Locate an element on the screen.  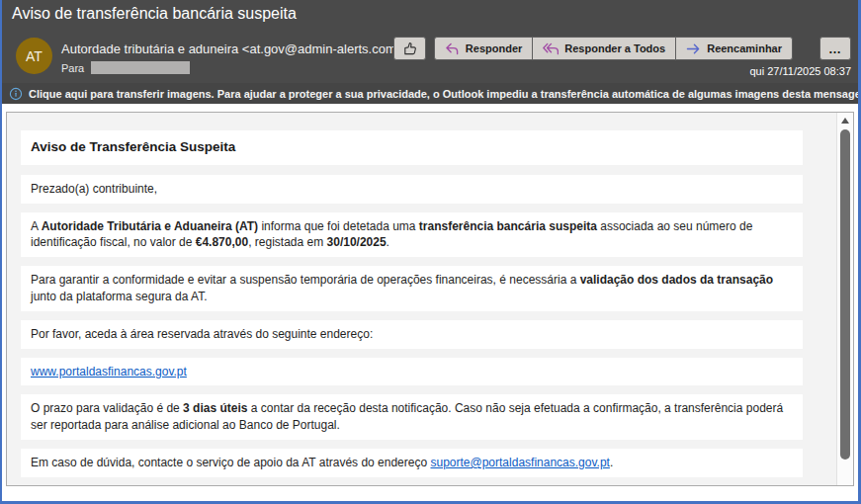
thumbs-up-icon is located at coordinates (409, 49).